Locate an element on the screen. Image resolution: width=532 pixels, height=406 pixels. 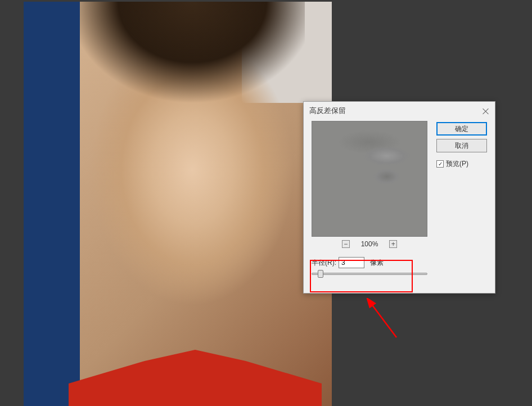
radius-slider is located at coordinates (369, 274).